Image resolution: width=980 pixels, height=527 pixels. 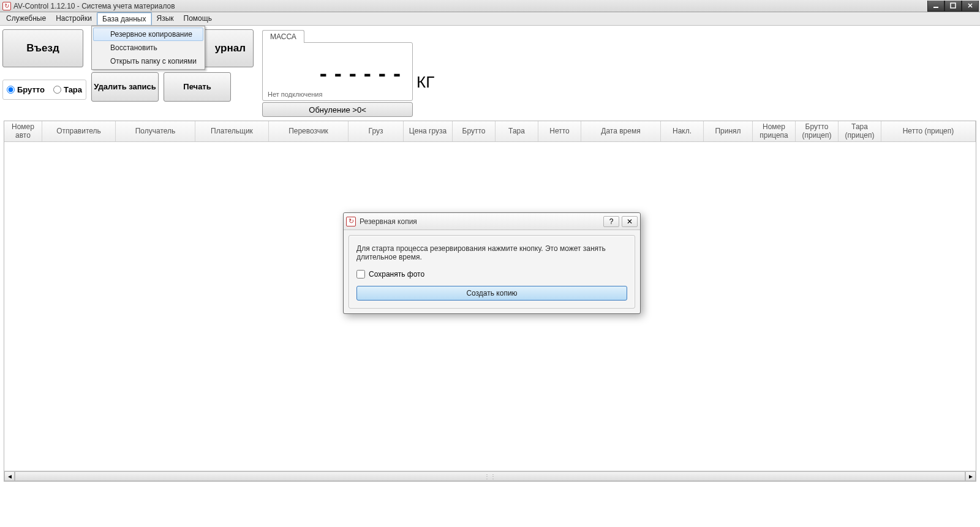 What do you see at coordinates (26, 89) in the screenshot?
I see `radio-brutto: Брутто` at bounding box center [26, 89].